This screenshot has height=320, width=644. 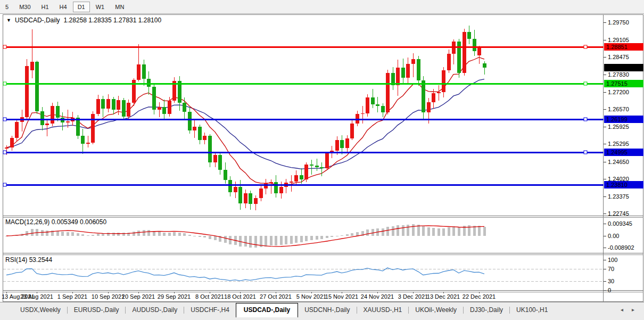 What do you see at coordinates (174, 297) in the screenshot?
I see `svg-text: 29 Sep 2021` at bounding box center [174, 297].